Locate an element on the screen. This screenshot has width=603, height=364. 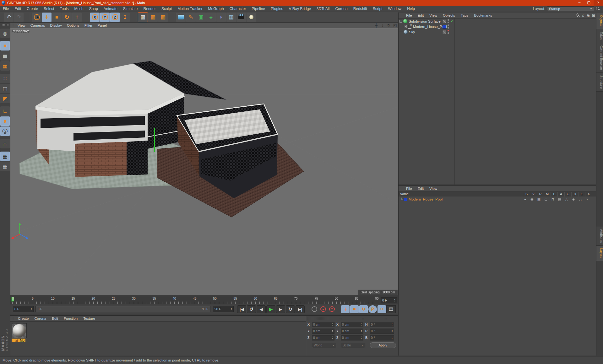
col-d: D is located at coordinates (575, 194).